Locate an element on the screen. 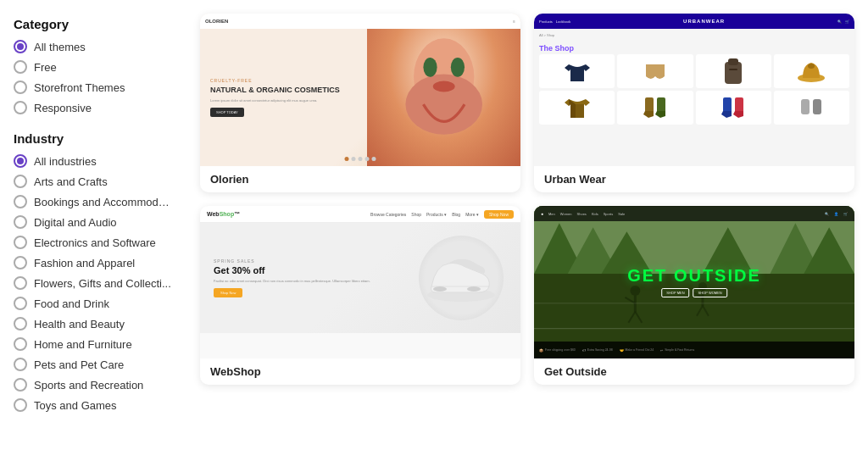 This screenshot has width=868, height=450. uw-product-socks1 is located at coordinates (654, 108).